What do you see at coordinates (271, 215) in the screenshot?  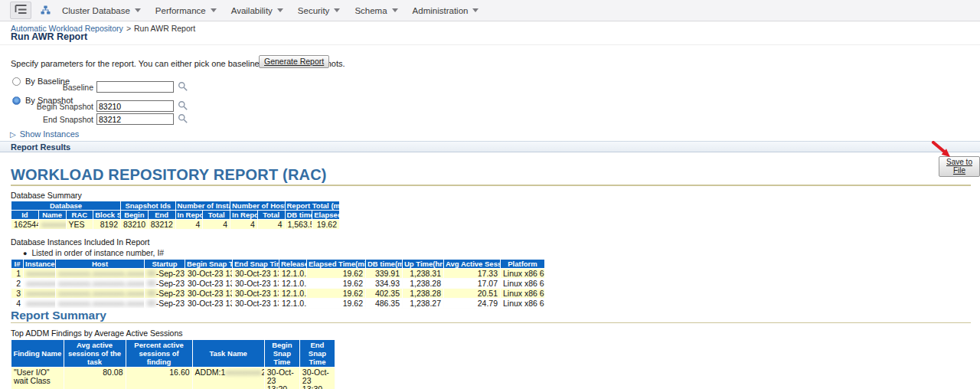 I see `col-header: Total` at bounding box center [271, 215].